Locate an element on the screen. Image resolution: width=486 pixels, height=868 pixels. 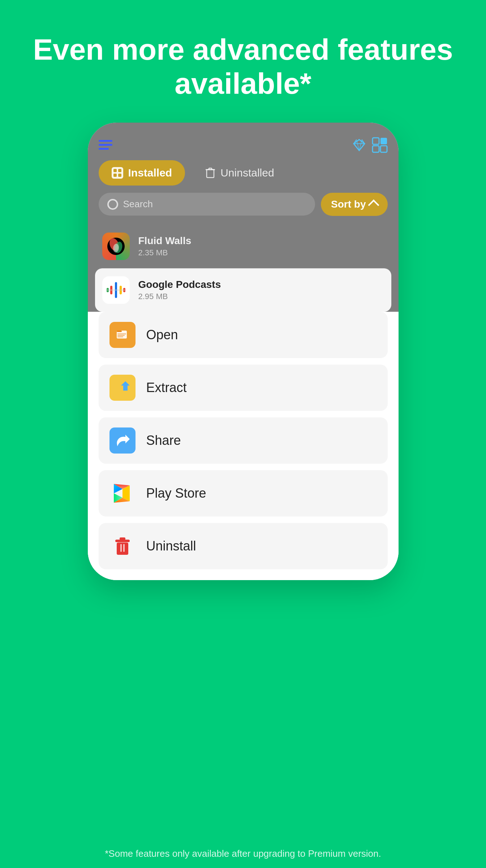
fluid-walls-size: 2.35 MB is located at coordinates (261, 253).